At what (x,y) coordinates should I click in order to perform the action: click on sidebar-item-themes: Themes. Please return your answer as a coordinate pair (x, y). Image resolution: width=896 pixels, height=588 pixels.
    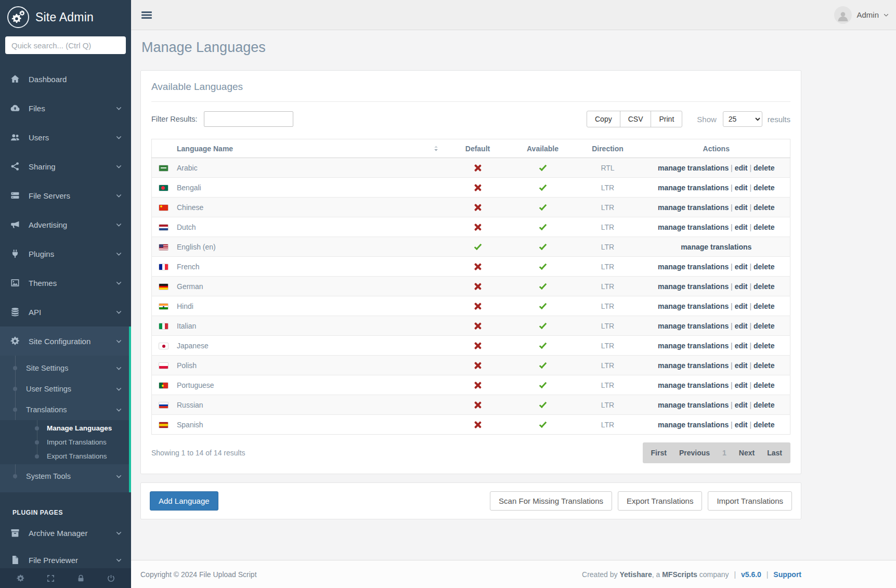
    Looking at the image, I should click on (66, 283).